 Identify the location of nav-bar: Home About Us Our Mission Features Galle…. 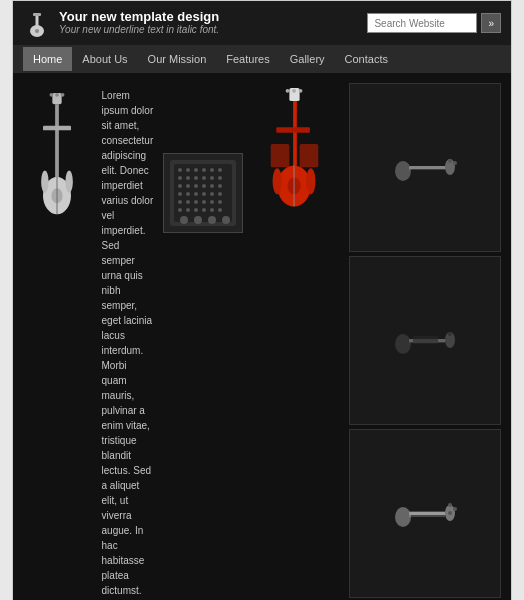
(262, 59).